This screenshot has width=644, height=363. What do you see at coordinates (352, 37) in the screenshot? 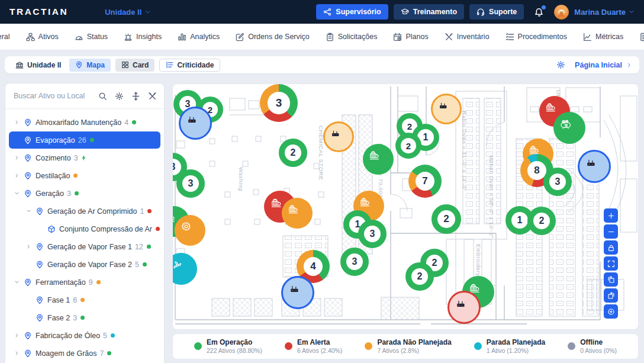
I see `tab-solicitacoes: Solicitações` at bounding box center [352, 37].